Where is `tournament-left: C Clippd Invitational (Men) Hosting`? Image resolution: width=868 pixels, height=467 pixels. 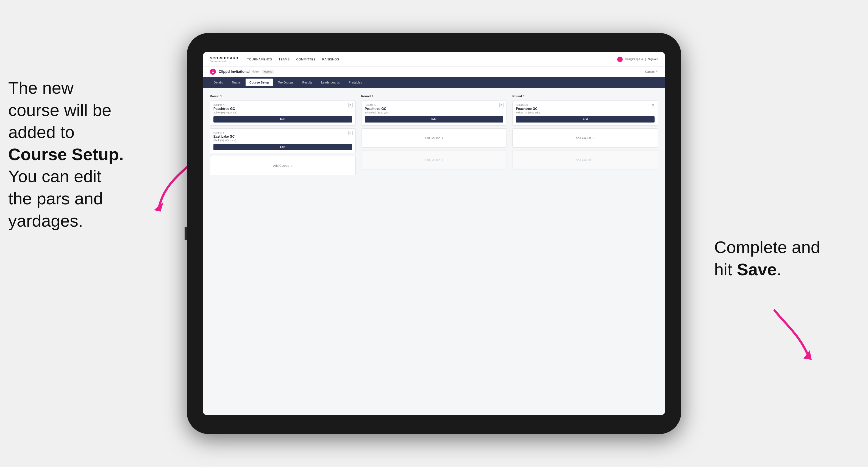 tournament-left: C Clippd Invitational (Men) Hosting is located at coordinates (242, 72).